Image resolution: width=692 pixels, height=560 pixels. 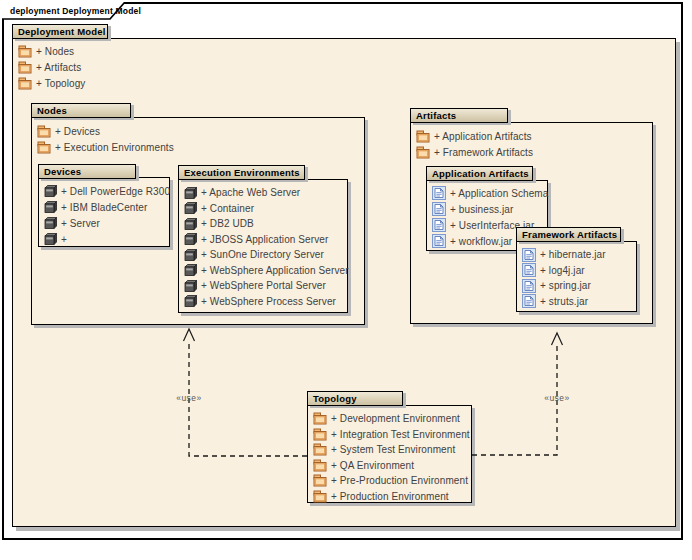 I want to click on list-item-label: +, so click(x=64, y=240).